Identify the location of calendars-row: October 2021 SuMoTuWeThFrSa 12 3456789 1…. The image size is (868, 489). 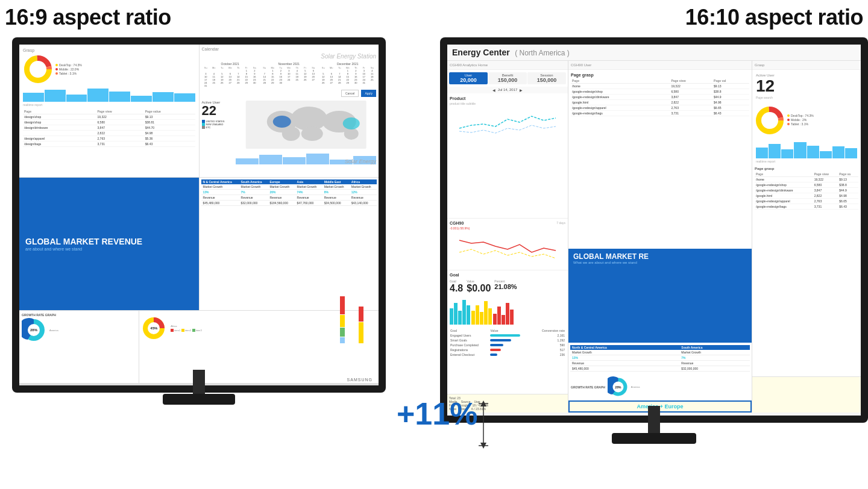
(289, 75).